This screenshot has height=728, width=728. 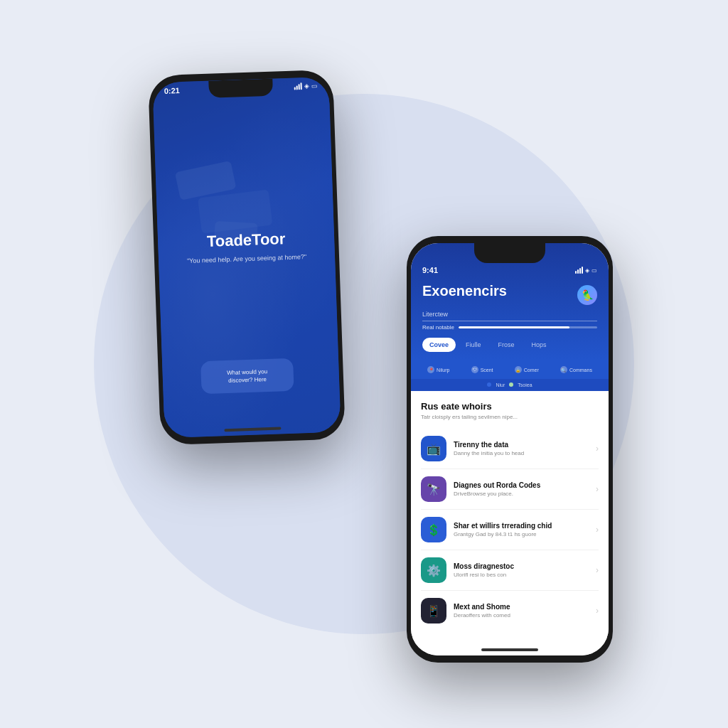 What do you see at coordinates (510, 345) in the screenshot?
I see `front-tabs: Covee Fiulle Frose Hops` at bounding box center [510, 345].